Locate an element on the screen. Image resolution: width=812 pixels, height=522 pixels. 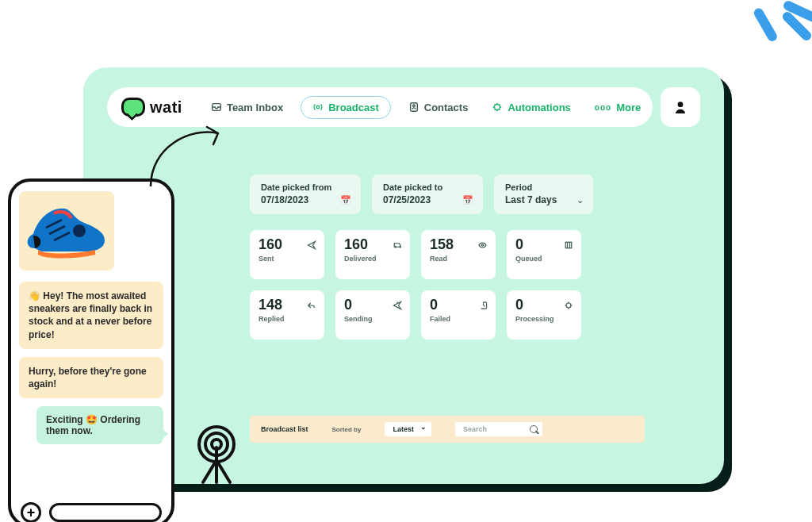
nav-broadcast: Broadcast is located at coordinates (346, 108).